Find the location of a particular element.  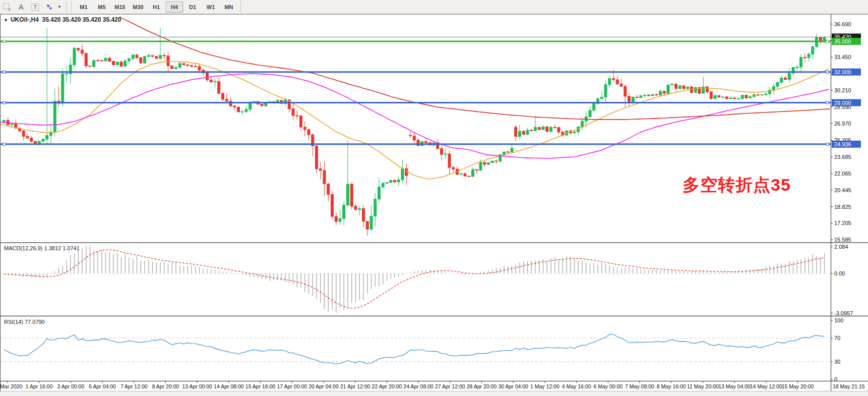

price-tick-label: 36.690 is located at coordinates (843, 24).